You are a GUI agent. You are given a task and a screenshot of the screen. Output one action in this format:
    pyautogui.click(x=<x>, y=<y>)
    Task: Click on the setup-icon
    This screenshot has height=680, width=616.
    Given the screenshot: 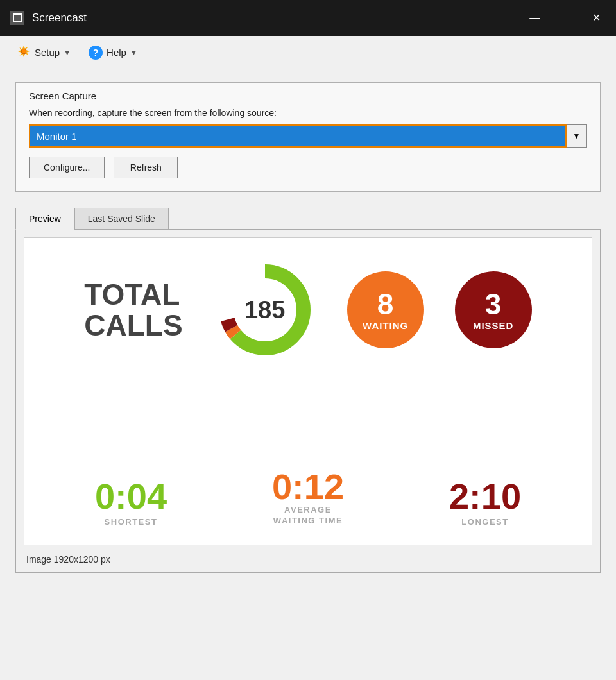 What is the action you would take?
    pyautogui.click(x=24, y=53)
    